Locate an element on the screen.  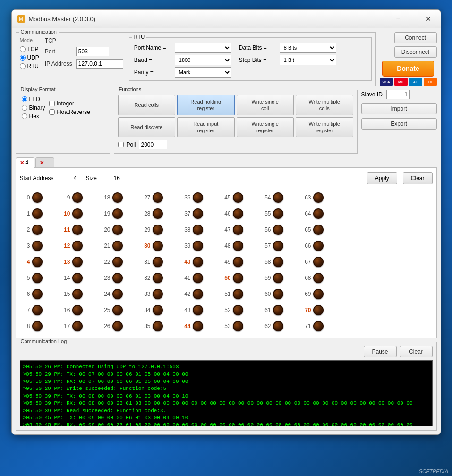
tab-4: ✕ 4 is located at coordinates (25, 163).